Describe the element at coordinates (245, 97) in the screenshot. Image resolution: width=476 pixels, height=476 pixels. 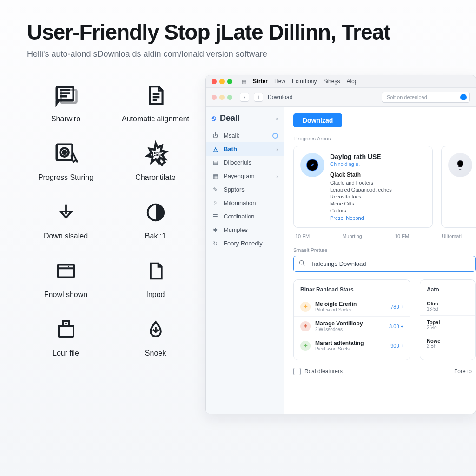
I see `toolbar-back-button: ‹` at that location.